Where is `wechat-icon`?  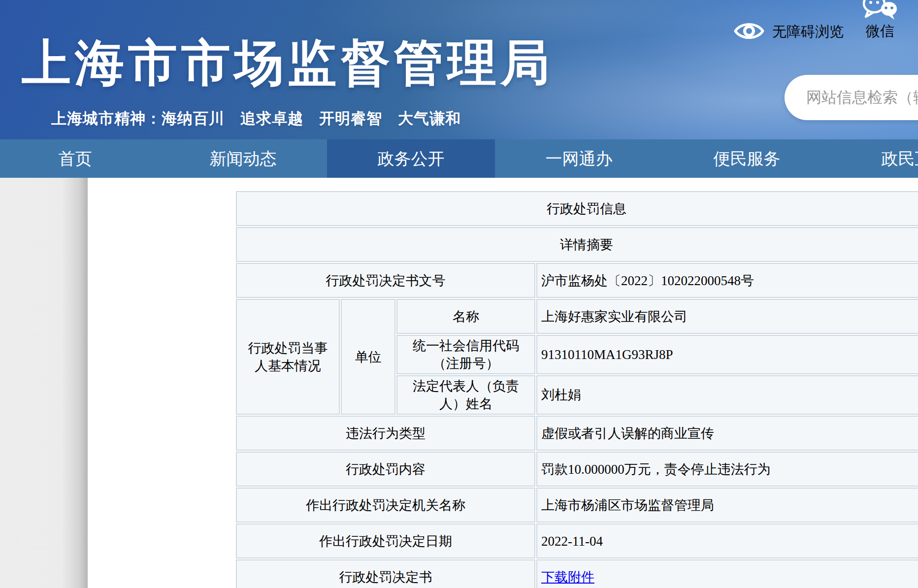 wechat-icon is located at coordinates (880, 12).